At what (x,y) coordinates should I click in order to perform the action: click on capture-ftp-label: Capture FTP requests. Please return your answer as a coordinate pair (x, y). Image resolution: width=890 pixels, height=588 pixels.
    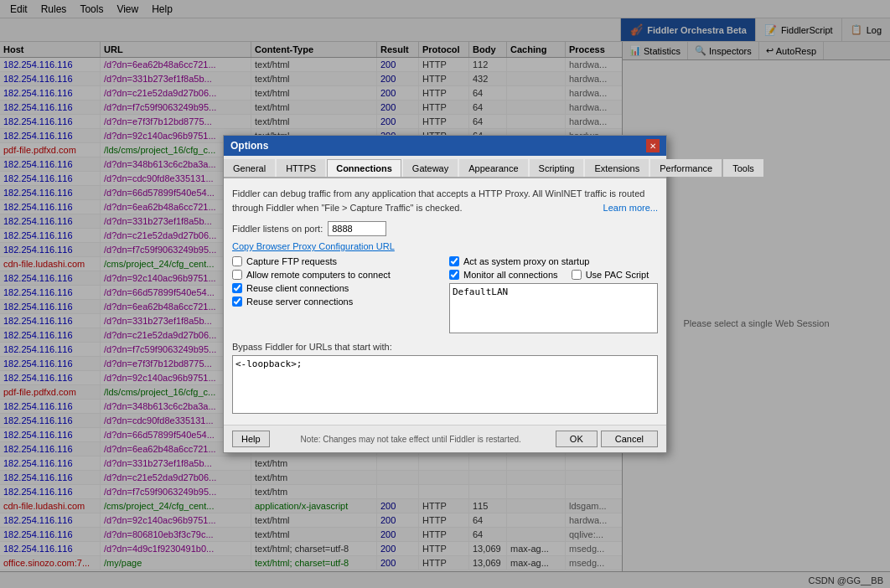
    Looking at the image, I should click on (292, 261).